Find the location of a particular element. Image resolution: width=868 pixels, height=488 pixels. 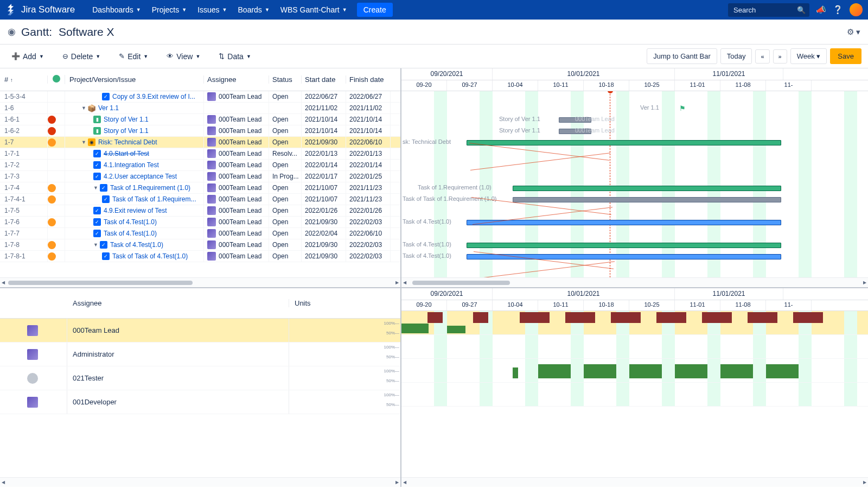

view-button: 👁View▼ is located at coordinates (183, 56).